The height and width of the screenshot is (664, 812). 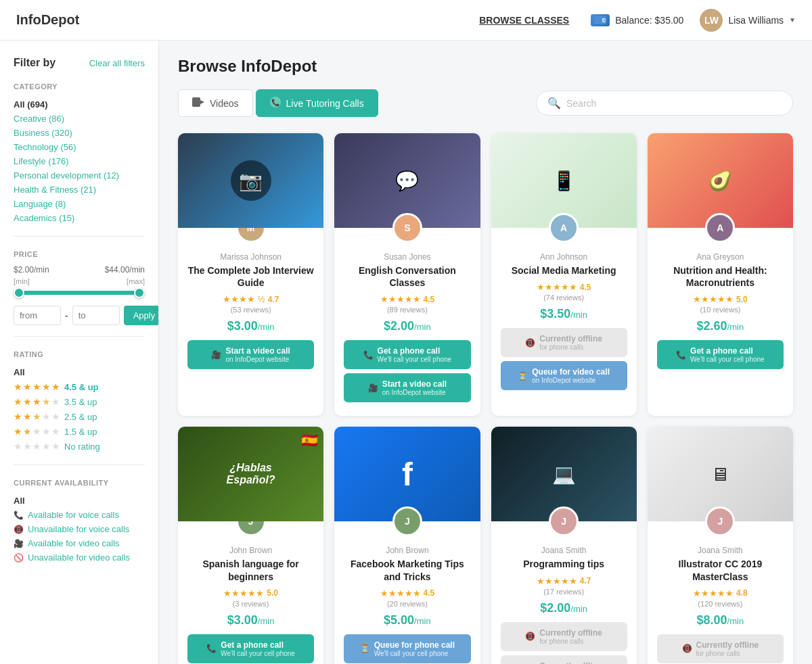 I want to click on card-1-body: M Marissa Johnson The Complete Job Inter…, so click(x=250, y=298).